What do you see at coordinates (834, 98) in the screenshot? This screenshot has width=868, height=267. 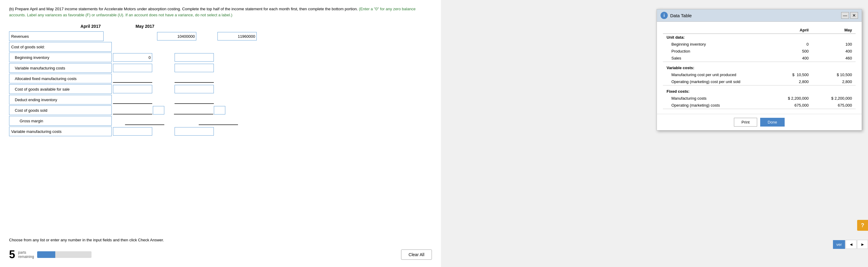 I see `fixed-mfg-may-value: $ 2,200,000` at bounding box center [834, 98].